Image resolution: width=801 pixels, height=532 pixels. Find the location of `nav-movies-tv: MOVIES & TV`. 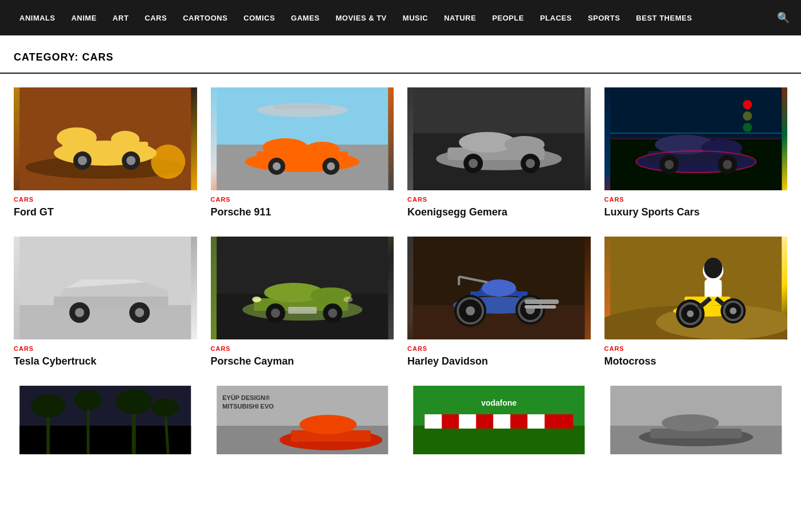

nav-movies-tv: MOVIES & TV is located at coordinates (361, 18).